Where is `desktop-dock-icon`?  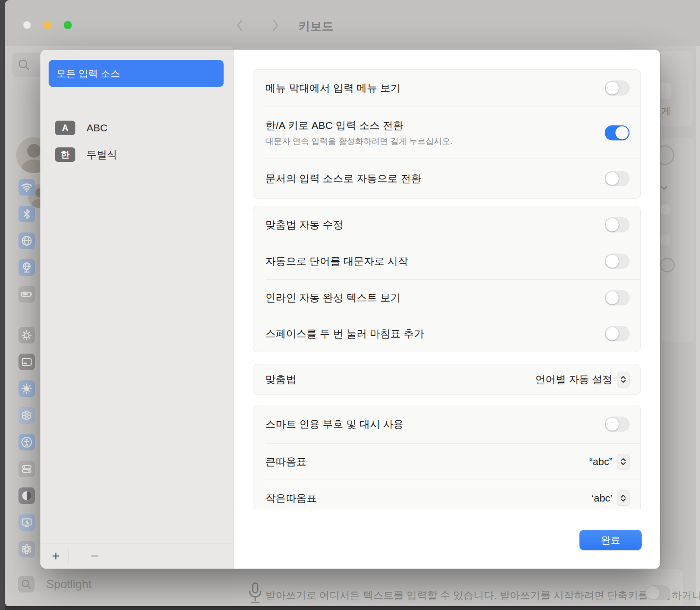 desktop-dock-icon is located at coordinates (27, 362).